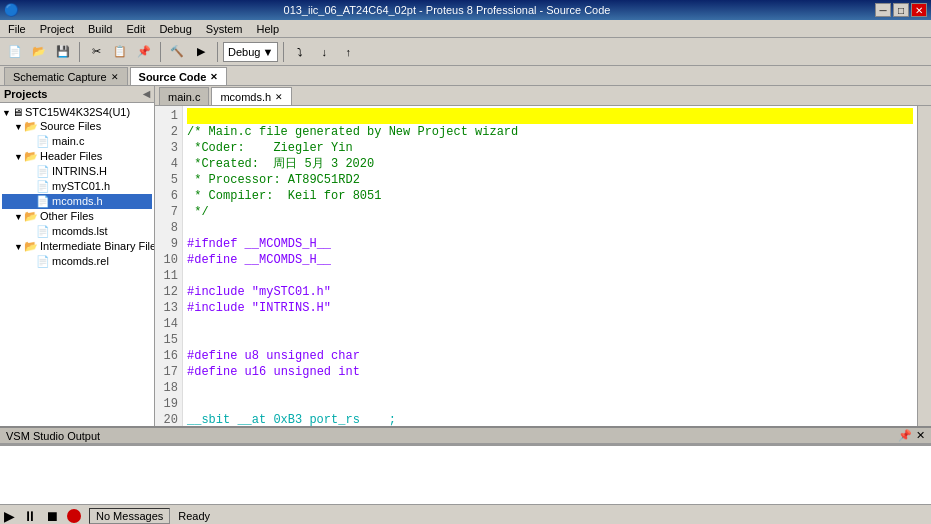 The image size is (931, 524). Describe the element at coordinates (74, 516) in the screenshot. I see `record-button` at that location.